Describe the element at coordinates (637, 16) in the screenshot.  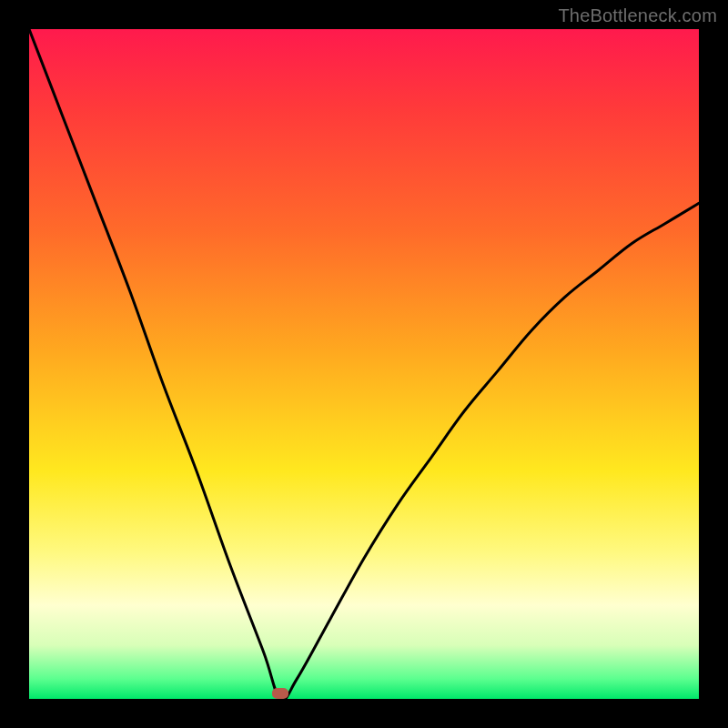
I see `attribution-text: TheBottleneck.com` at that location.